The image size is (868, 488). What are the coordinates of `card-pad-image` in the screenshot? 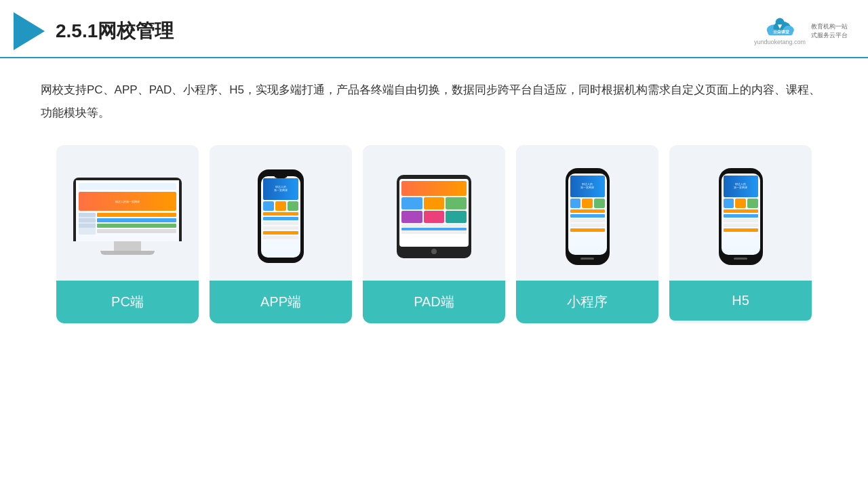 It's located at (434, 213).